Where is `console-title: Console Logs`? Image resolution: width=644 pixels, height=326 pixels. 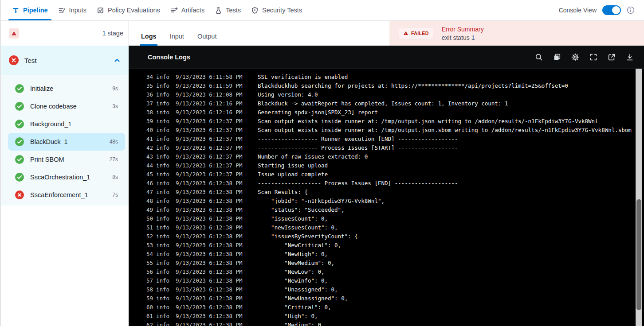
console-title: Console Logs is located at coordinates (342, 57).